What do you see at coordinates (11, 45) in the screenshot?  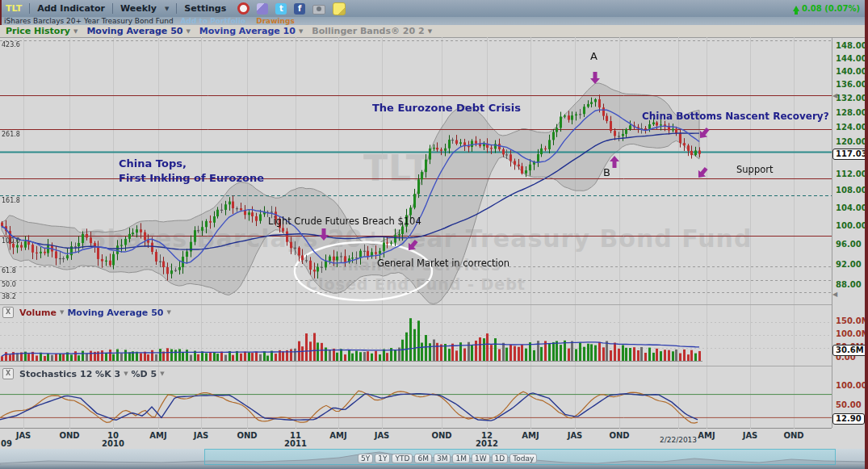 I see `fib-level-label: 423.6` at bounding box center [11, 45].